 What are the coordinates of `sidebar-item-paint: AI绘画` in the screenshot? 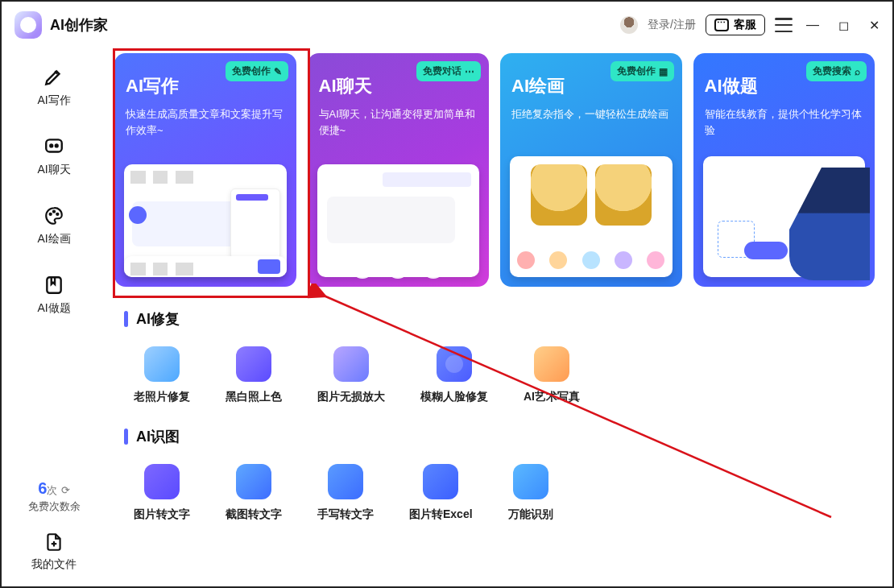 It's located at (53, 226).